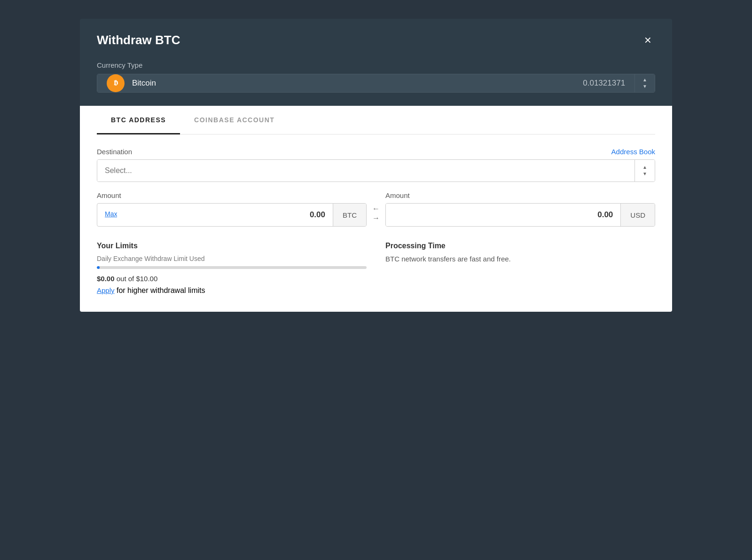 Image resolution: width=752 pixels, height=560 pixels. What do you see at coordinates (353, 83) in the screenshot?
I see `currency-name: Bitcoin` at bounding box center [353, 83].